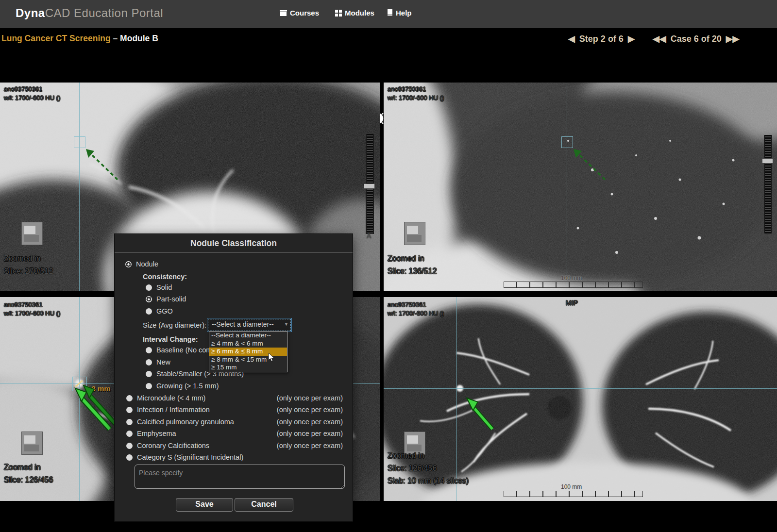 Image resolution: width=777 pixels, height=532 pixels. What do you see at coordinates (80, 39) in the screenshot?
I see `breadcrumb: Lung Cancer CT Screening – Module B` at bounding box center [80, 39].